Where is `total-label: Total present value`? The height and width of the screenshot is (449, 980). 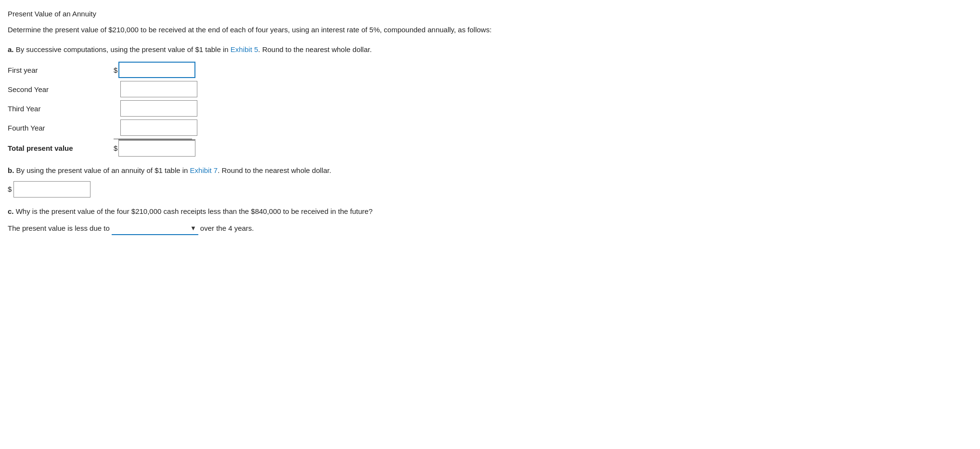
total-label: Total present value is located at coordinates (61, 148).